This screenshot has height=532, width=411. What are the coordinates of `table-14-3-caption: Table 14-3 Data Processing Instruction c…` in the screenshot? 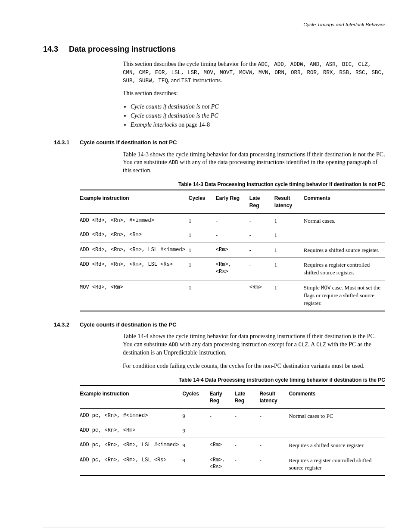 It's located at (214, 184).